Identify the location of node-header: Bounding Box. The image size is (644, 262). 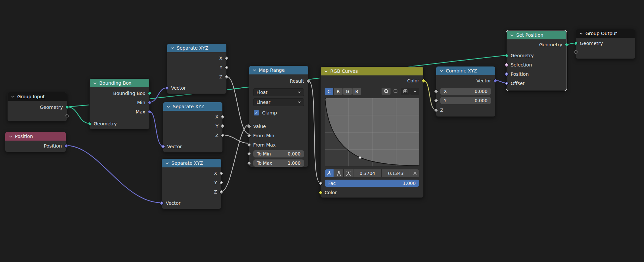
(119, 83).